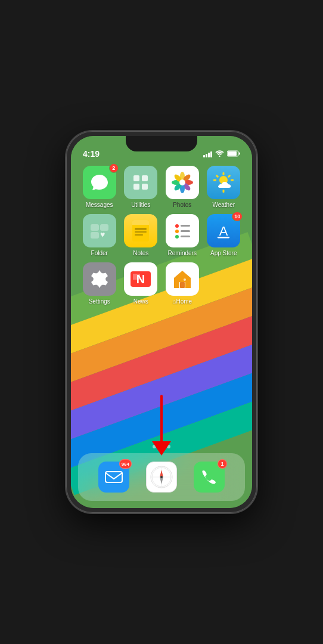 This screenshot has width=323, height=644. I want to click on app-weather-icon, so click(223, 182).